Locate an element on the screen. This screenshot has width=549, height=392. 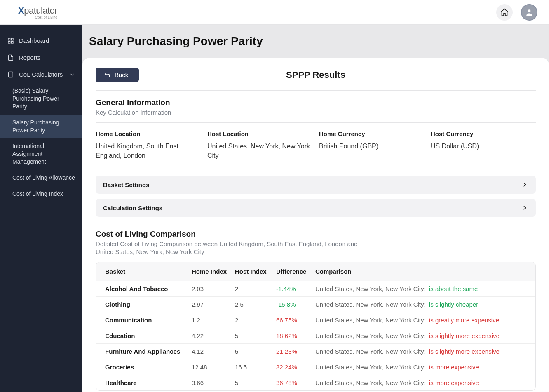
topbar: Xpatulator Cost of Living is located at coordinates (274, 12).